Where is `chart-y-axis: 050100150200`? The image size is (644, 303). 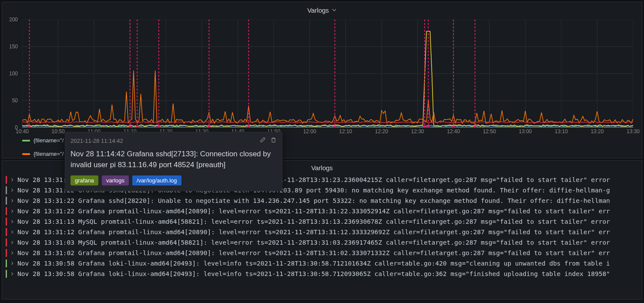
chart-y-axis: 050100150200 is located at coordinates (11, 74).